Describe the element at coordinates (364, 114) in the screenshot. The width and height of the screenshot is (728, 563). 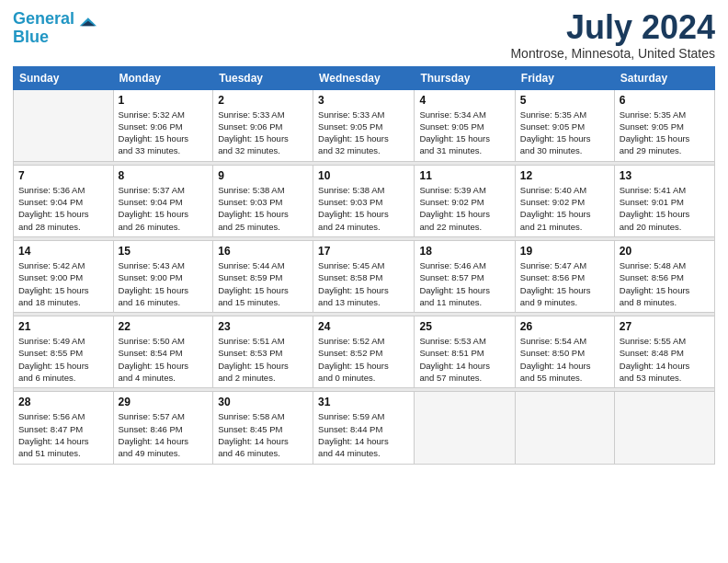
I see `sunrise-text: Sunrise: 5:33 AM` at that location.